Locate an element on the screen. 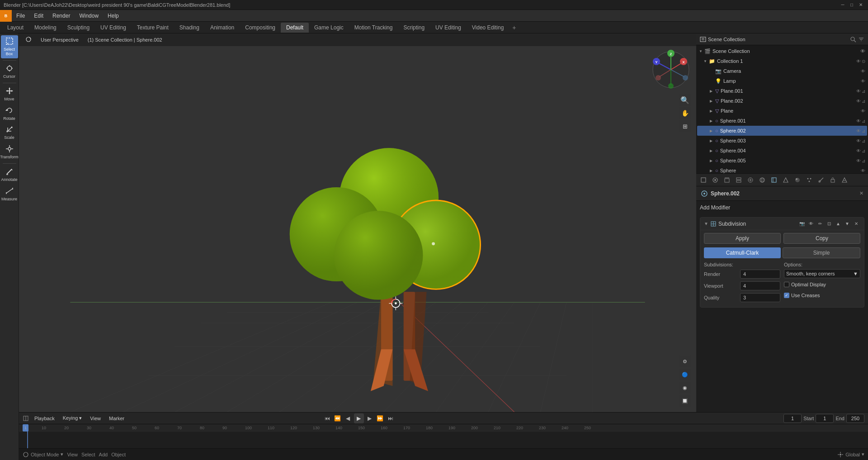 This screenshot has height=460, width=868. mod-camera-btn: 📷 is located at coordinates (802, 224).